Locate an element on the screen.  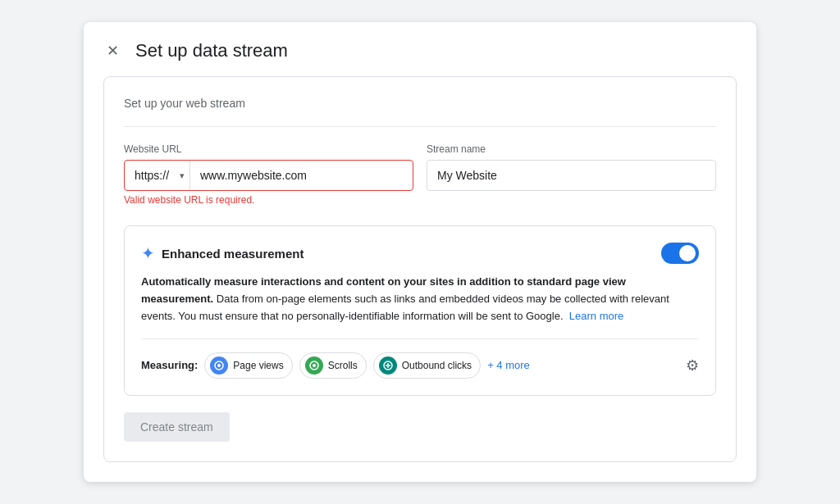
url-input-row: https:// http:// is located at coordinates (269, 175).